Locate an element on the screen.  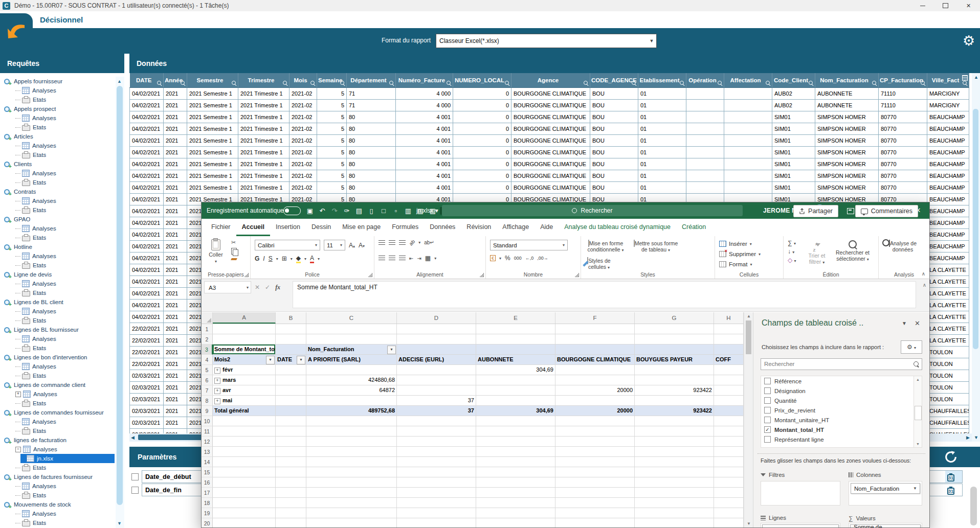
cell-E16 is located at coordinates (516, 483).